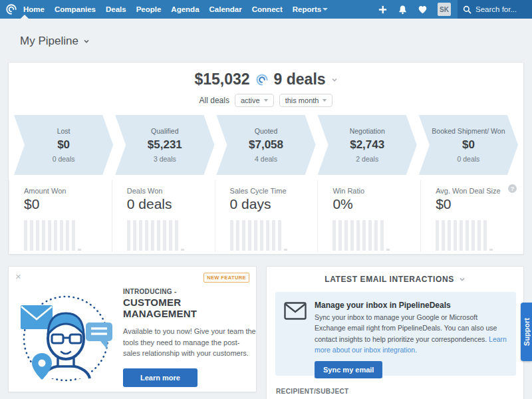  I want to click on promo-body: Available to you now! Give your team the…, so click(190, 342).